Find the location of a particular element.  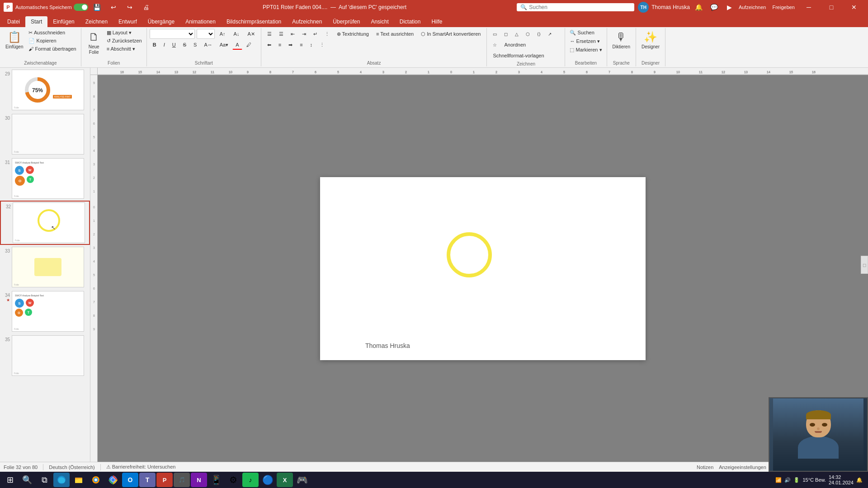

battery-icon: 🔋 is located at coordinates (797, 480).